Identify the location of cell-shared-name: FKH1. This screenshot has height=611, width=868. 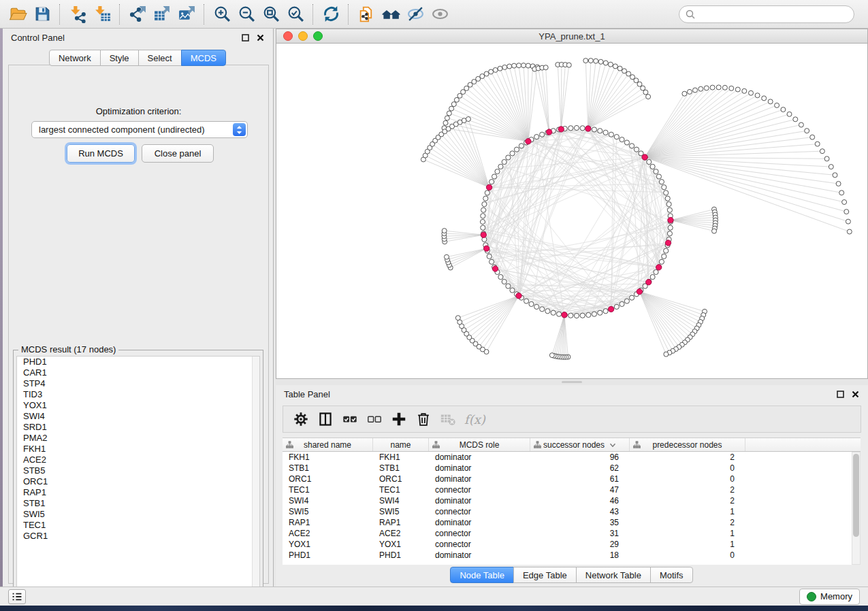
(328, 457).